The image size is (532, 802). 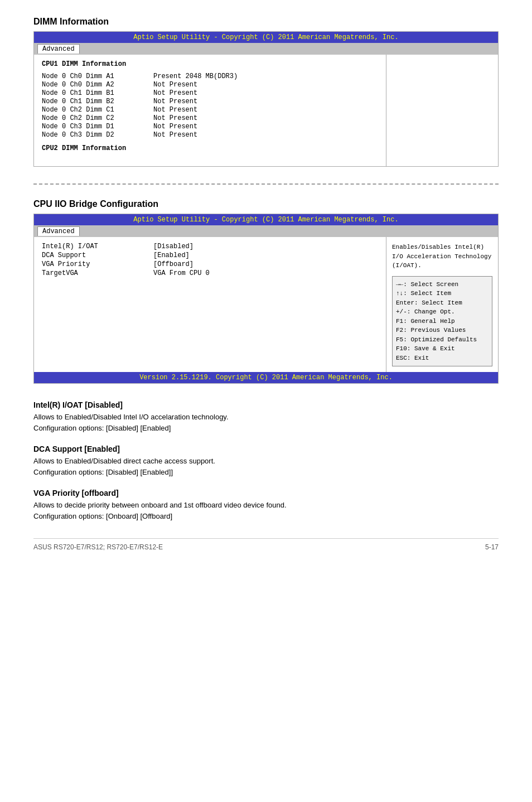 What do you see at coordinates (210, 273) in the screenshot?
I see `bios-option-row: TargetVGAVGA From CPU 0` at bounding box center [210, 273].